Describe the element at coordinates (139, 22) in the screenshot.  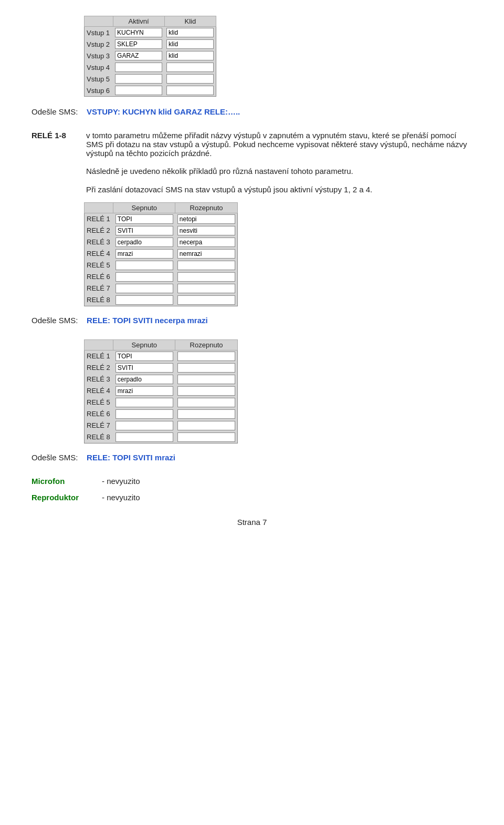
I see `vstupy-col-aktivni: Aktivní` at that location.